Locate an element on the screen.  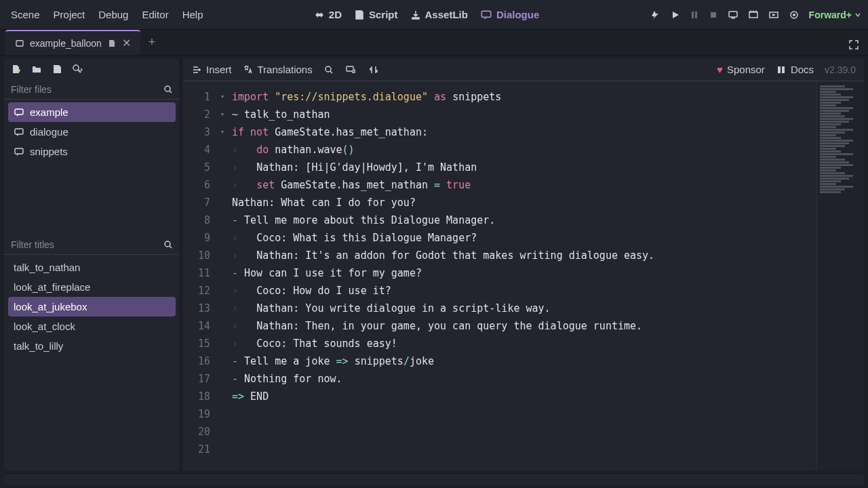
workspace-assetlib: AssetLib is located at coordinates (439, 15).